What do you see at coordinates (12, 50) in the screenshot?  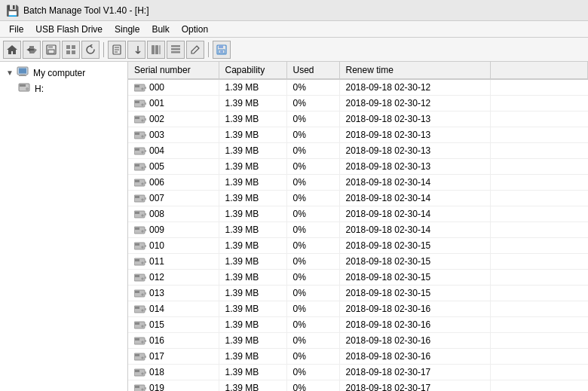 I see `toolbar-home-button` at bounding box center [12, 50].